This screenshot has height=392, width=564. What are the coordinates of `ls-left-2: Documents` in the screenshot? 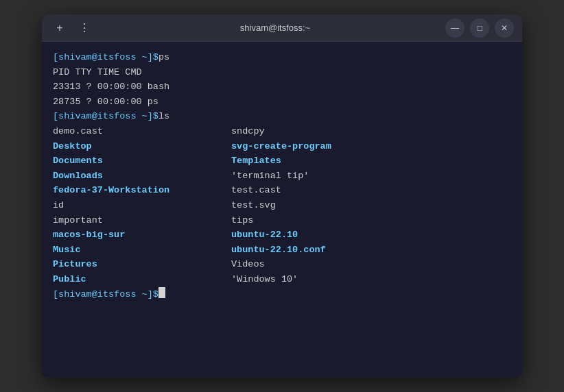 It's located at (142, 161).